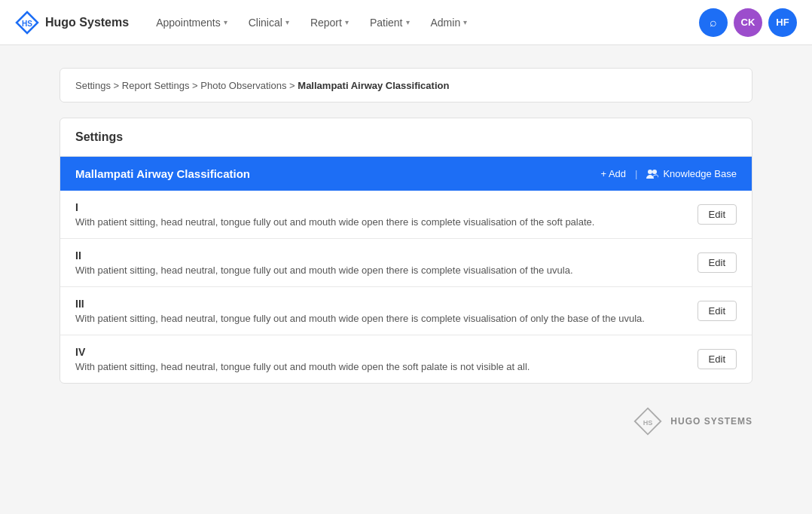 Image resolution: width=812 pixels, height=514 pixels. I want to click on breadcrumb: Settings > Report Settings > Photo Obser…, so click(262, 86).